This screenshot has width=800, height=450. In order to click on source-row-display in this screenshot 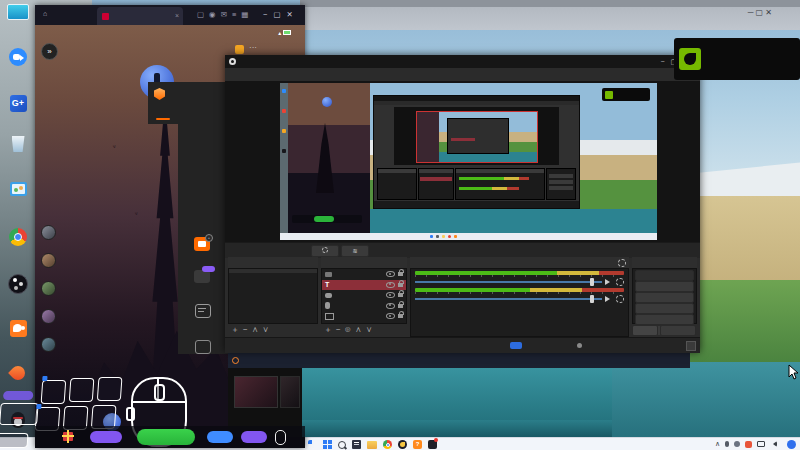, I will do `click(364, 316)`.